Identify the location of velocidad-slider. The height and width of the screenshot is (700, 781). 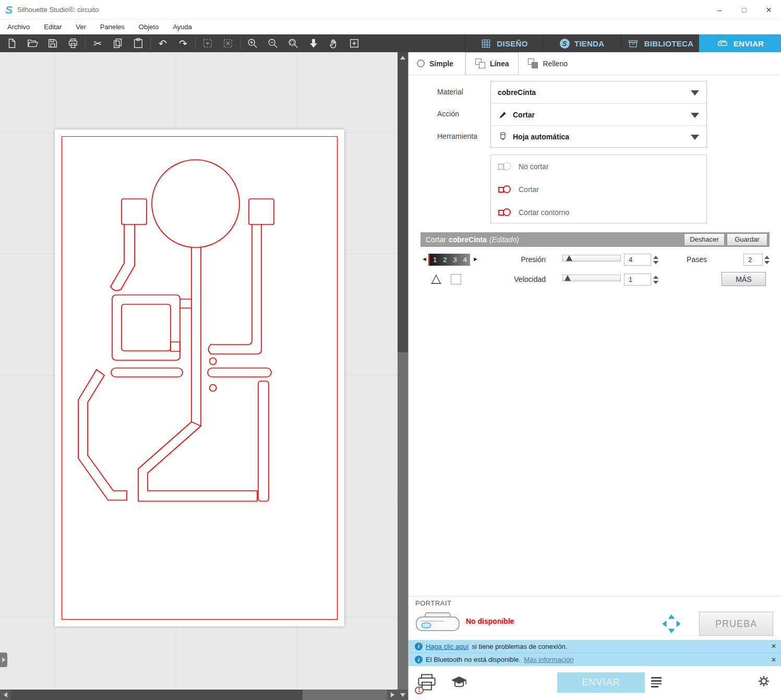
(592, 278).